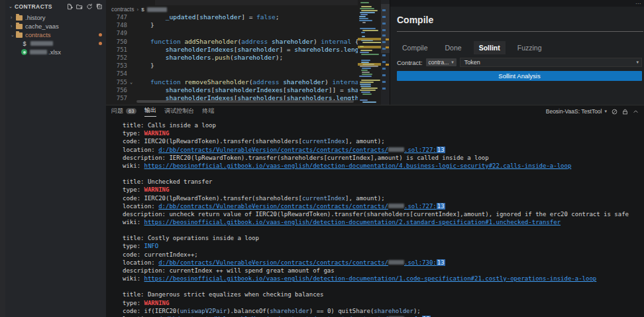 The image size is (644, 317). I want to click on code-lines: 747 _updated[shareholder] = false;748 }7…, so click(232, 58).